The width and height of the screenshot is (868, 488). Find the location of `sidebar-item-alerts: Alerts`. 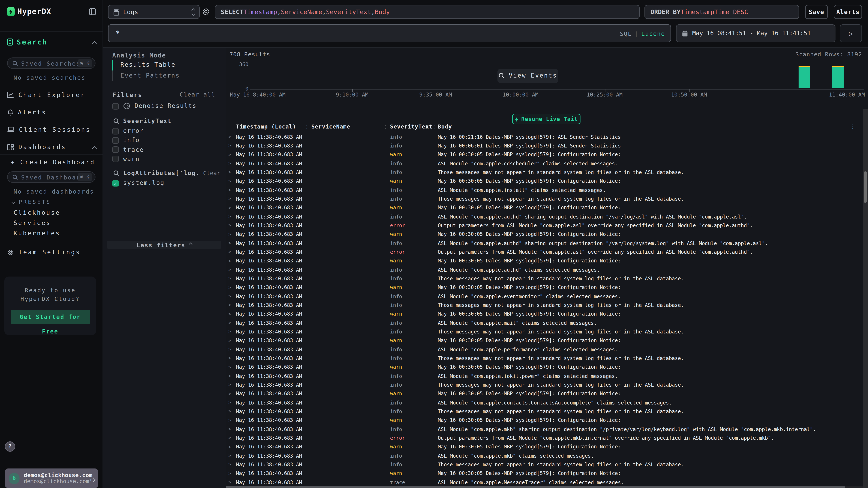

sidebar-item-alerts: Alerts is located at coordinates (52, 112).